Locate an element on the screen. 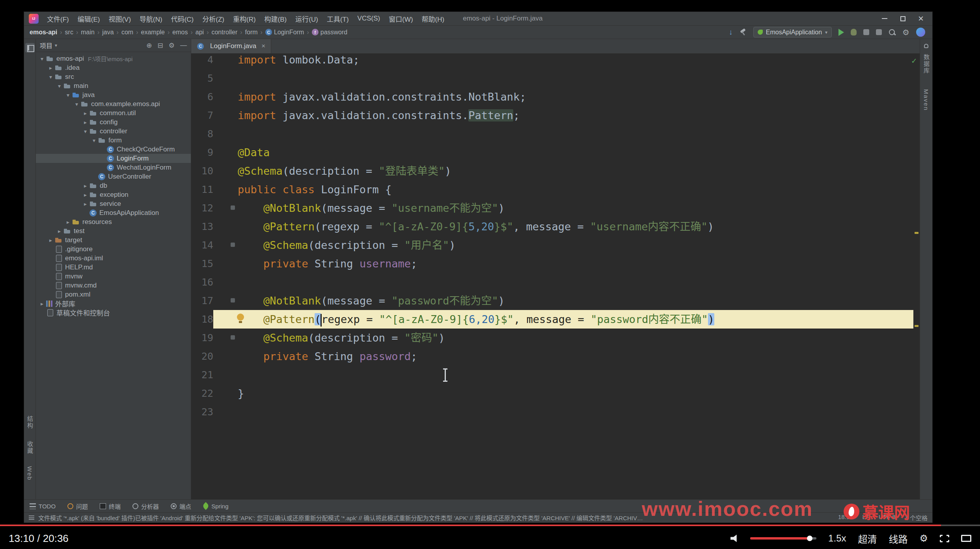 This screenshot has height=549, width=980. line-number: 20 is located at coordinates (202, 357).